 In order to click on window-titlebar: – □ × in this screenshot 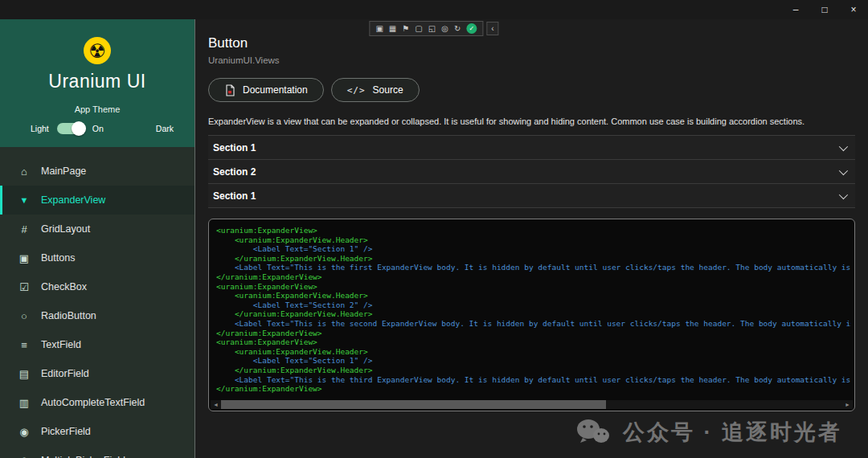, I will do `click(434, 10)`.